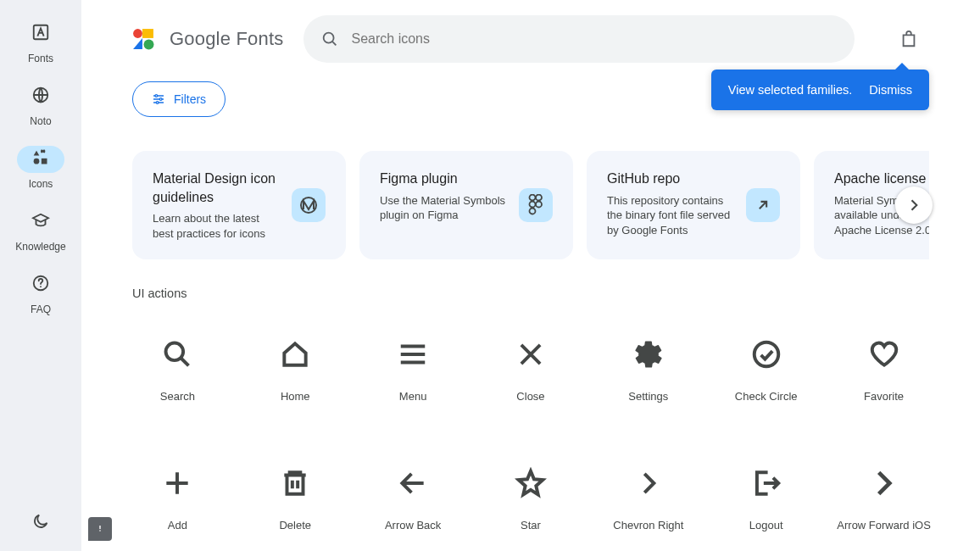 This screenshot has width=980, height=551. Describe the element at coordinates (443, 209) in the screenshot. I see `card-desc: Use the Material Symbols plugin on Figma` at that location.